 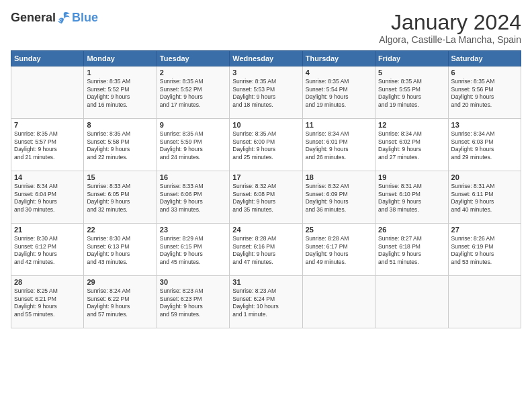 What do you see at coordinates (266, 93) in the screenshot?
I see `calendar-week-row: 1Sunrise: 8:35 AM Sunset: 5:52 PM Daylig…` at bounding box center [266, 93].